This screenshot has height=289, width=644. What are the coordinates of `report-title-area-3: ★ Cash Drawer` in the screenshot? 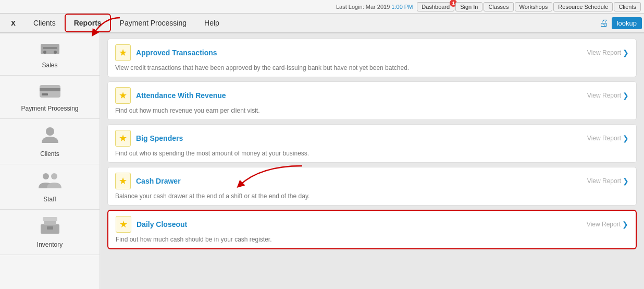 It's located at (148, 181).